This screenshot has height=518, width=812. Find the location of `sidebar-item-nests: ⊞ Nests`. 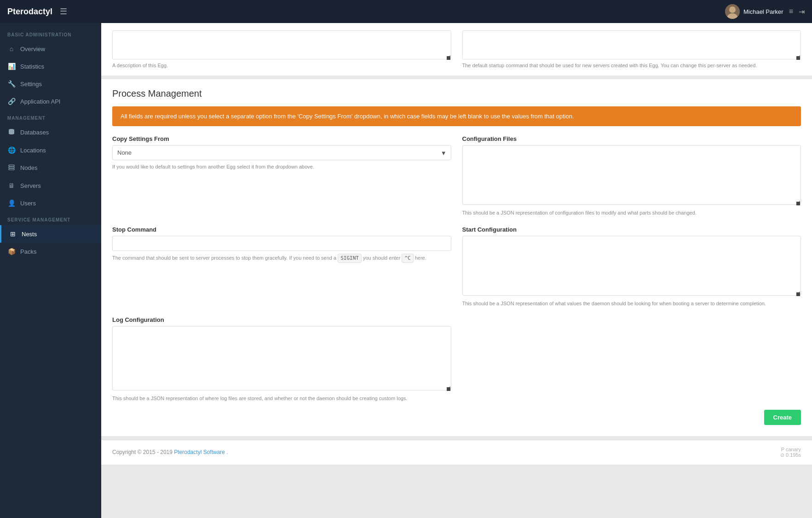

sidebar-item-nests: ⊞ Nests is located at coordinates (51, 234).